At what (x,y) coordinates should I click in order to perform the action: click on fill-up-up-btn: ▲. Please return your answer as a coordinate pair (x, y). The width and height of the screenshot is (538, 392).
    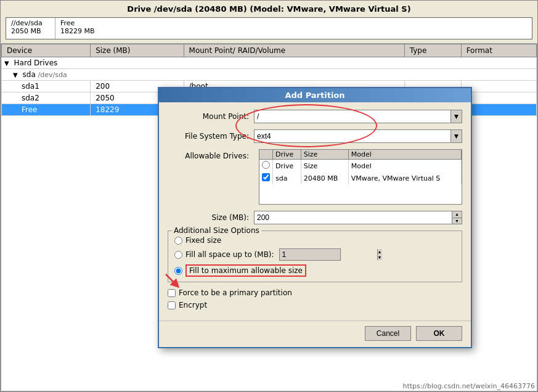
    Looking at the image, I should click on (380, 251).